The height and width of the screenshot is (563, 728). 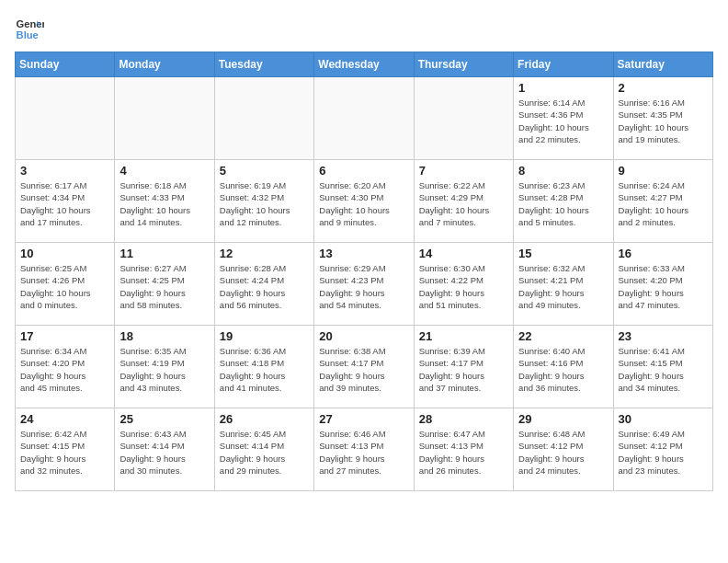 I want to click on day-info: Sunrise: 6:39 AM Sunset: 4:17 PM Dayligh…, so click(x=463, y=370).